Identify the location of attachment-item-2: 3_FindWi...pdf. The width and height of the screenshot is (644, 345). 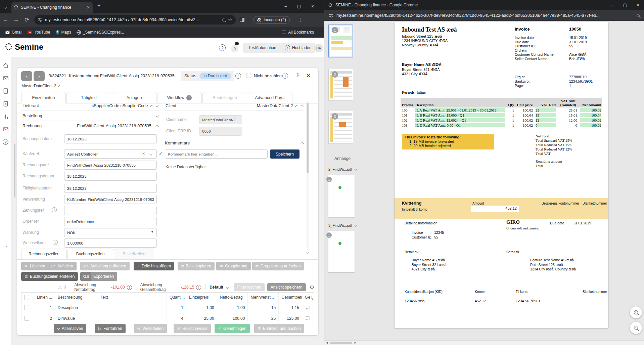
(342, 225).